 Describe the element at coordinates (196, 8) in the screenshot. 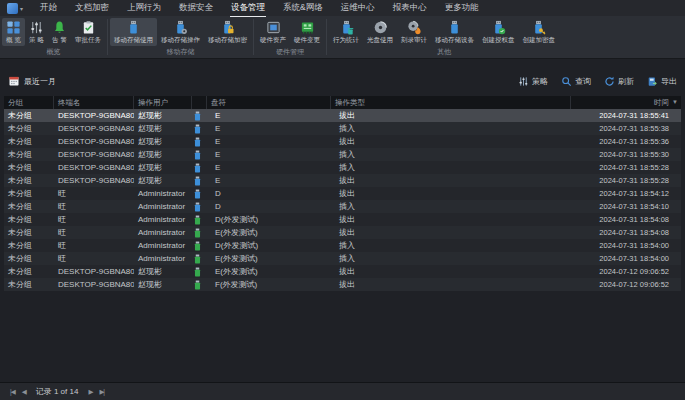

I see `menu-tab-data-security: 数据安全` at that location.